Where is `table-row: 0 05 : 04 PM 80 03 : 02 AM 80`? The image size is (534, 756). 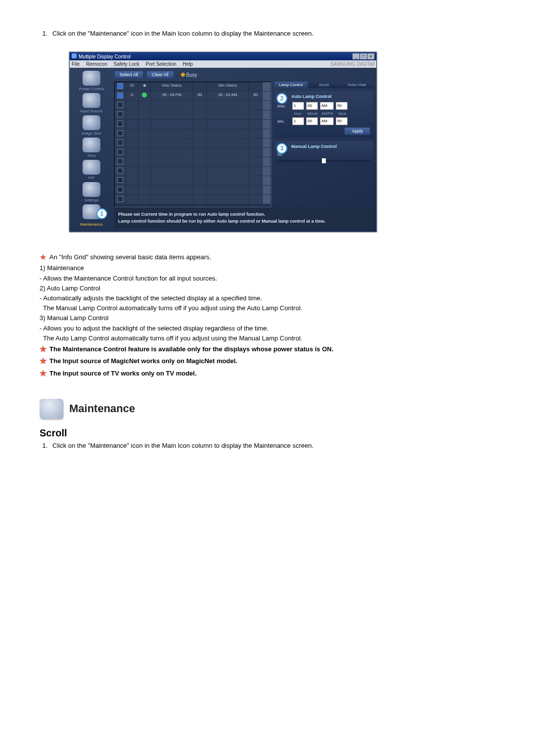 table-row: 0 05 : 04 PM 80 03 : 02 AM 80 is located at coordinates (193, 96).